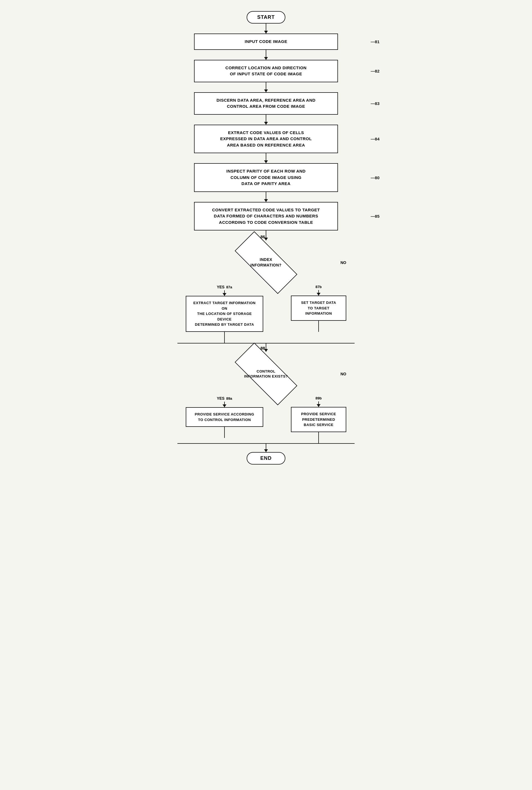  I want to click on branch-86-section: YES 87a EXTRACT TARGET INFORMATION ON TH…, so click(266, 318).